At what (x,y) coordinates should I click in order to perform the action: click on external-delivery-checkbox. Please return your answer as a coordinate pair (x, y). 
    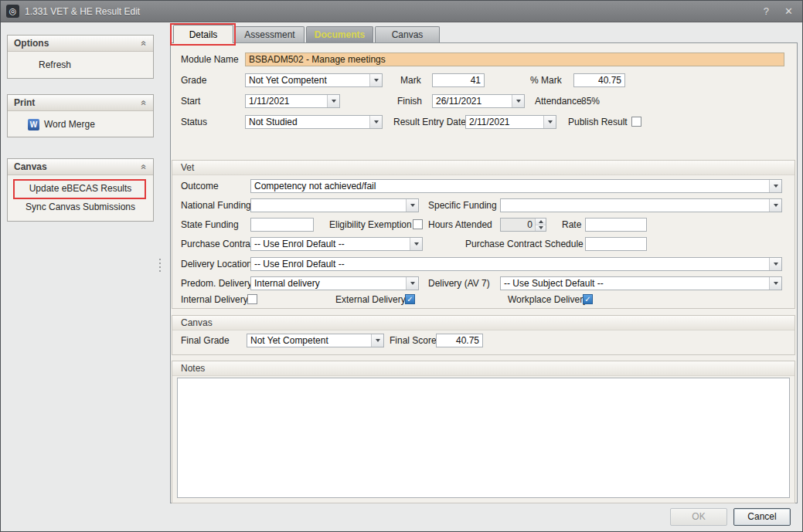
    Looking at the image, I should click on (410, 300).